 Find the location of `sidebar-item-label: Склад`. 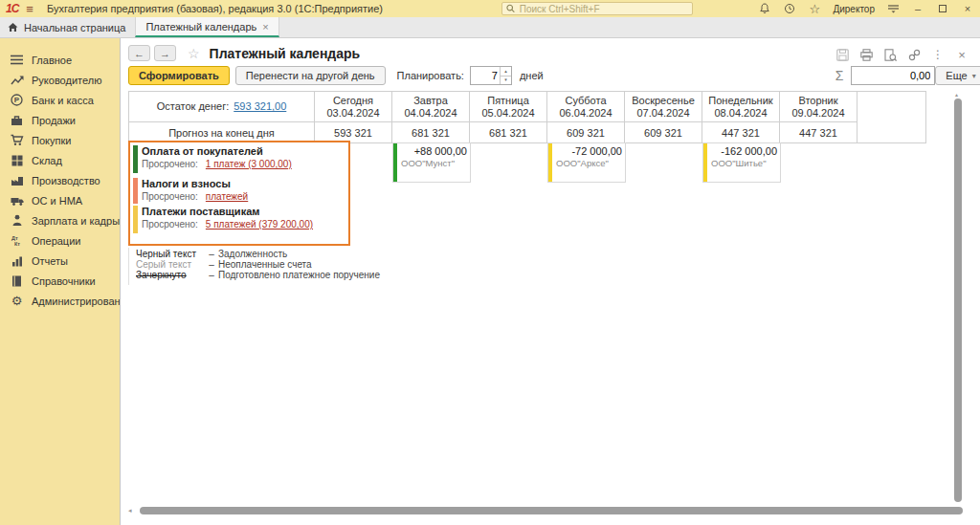

sidebar-item-label: Склад is located at coordinates (47, 161).